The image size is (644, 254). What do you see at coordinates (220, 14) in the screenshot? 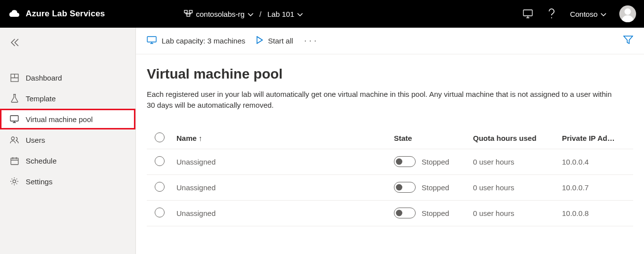
I see `resource-group-label: contosolabs-rg` at bounding box center [220, 14].